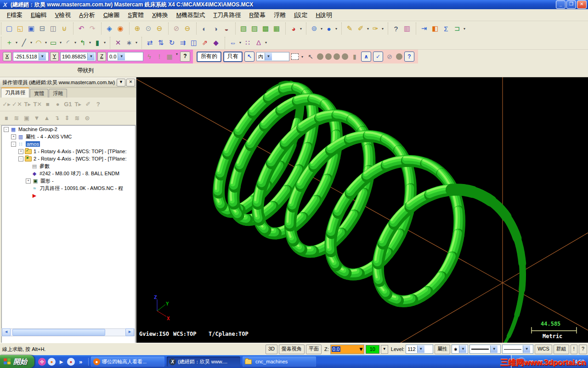 The width and height of the screenshot is (588, 368). Describe the element at coordinates (39, 93) in the screenshot. I see `tab-實體: 實體` at that location.